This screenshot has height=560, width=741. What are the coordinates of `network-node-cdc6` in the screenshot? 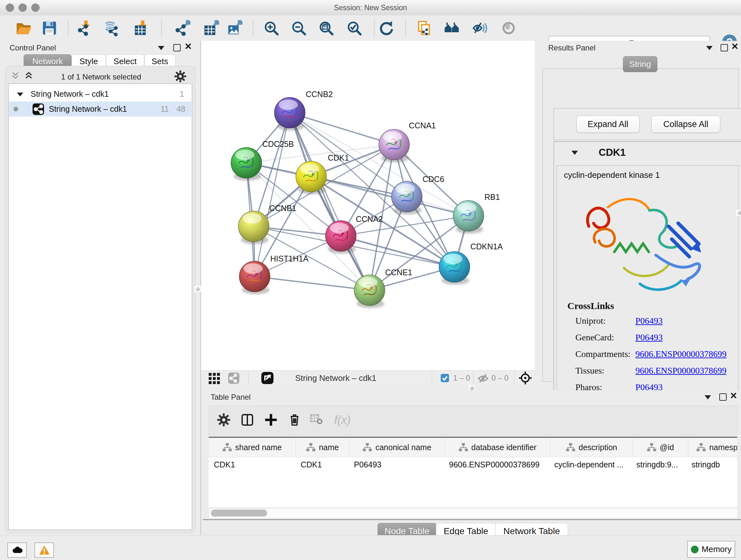 It's located at (407, 198).